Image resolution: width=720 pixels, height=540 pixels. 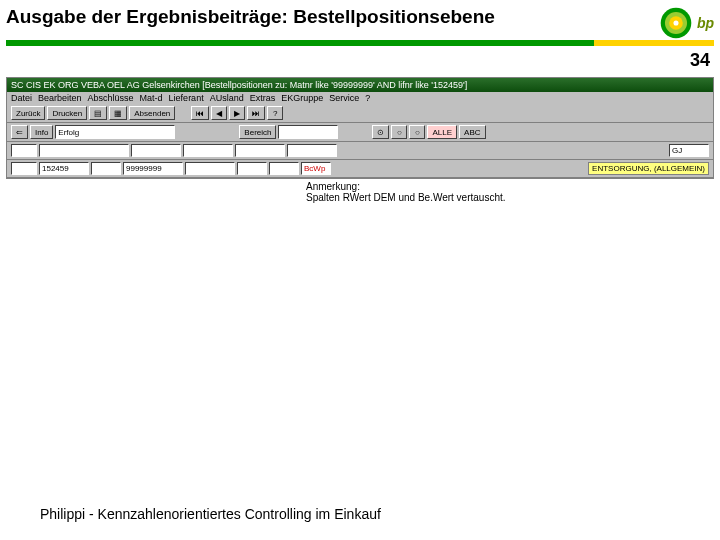 What do you see at coordinates (250, 19) in the screenshot?
I see `slide-title: Ausgabe der Ergebnisbeiträge: Bestellpos…` at bounding box center [250, 19].